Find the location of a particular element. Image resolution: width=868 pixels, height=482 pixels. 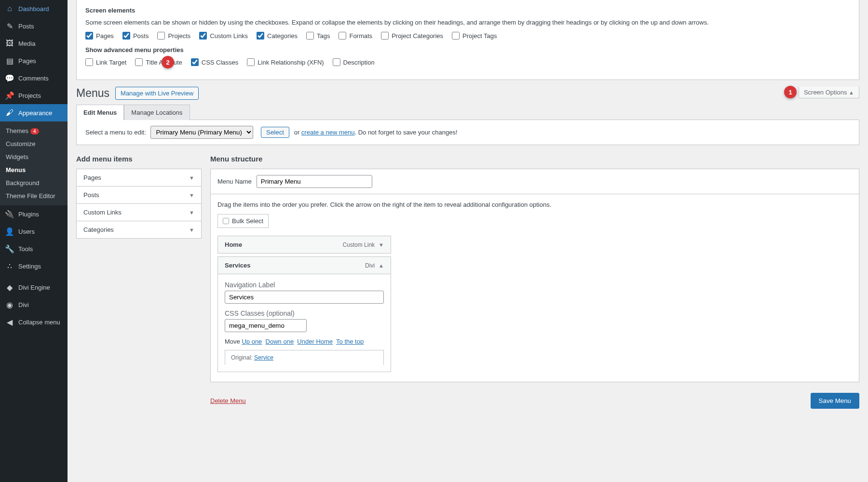

sidebar-sub-menus: Menus is located at coordinates (34, 170).